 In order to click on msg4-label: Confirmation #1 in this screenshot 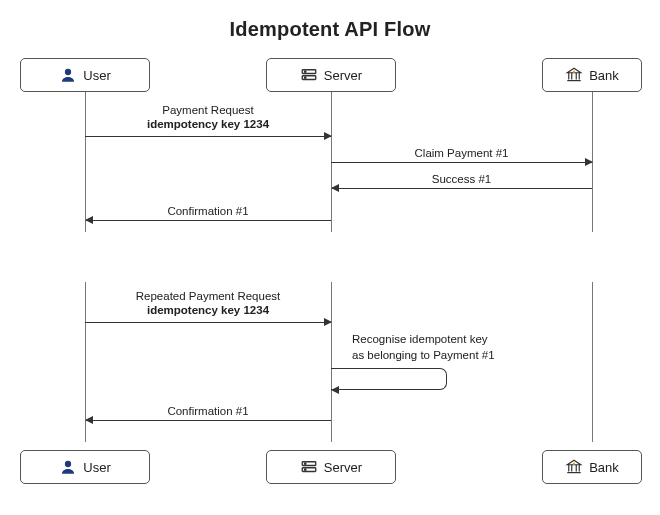, I will do `click(208, 211)`.